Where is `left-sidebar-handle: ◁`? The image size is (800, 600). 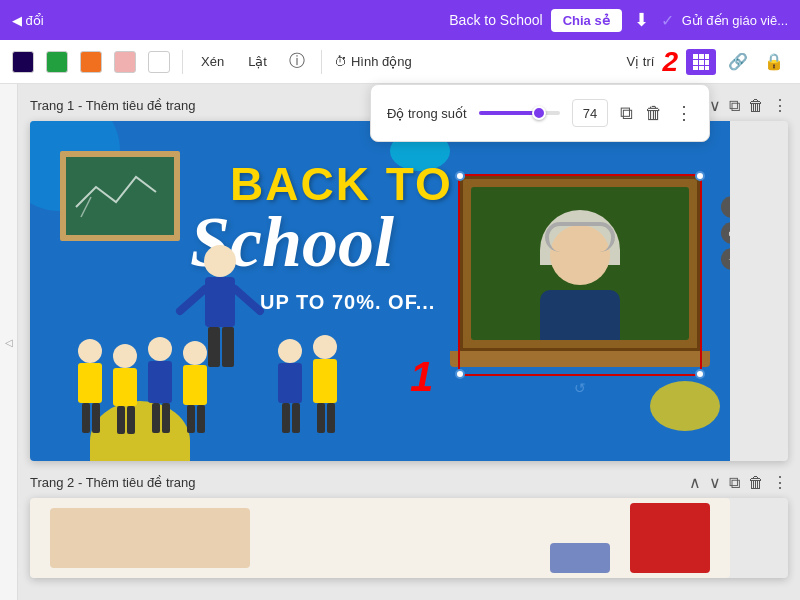 left-sidebar-handle: ◁ is located at coordinates (9, 342).